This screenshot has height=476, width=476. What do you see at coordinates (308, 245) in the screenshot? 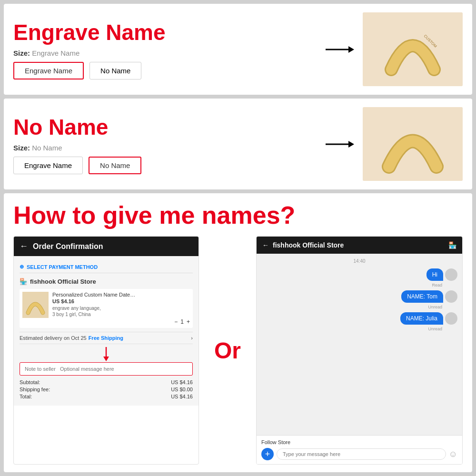
I see `chat-store-name: fishhook Official Store` at bounding box center [308, 245].